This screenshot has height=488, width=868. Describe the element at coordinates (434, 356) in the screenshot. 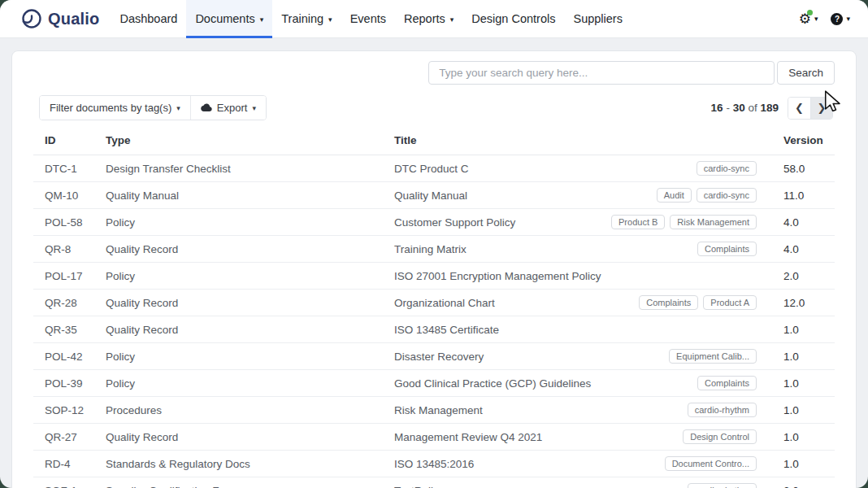

I see `table-row: POL-42 Policy Disaster Recovery Equipmen…` at that location.